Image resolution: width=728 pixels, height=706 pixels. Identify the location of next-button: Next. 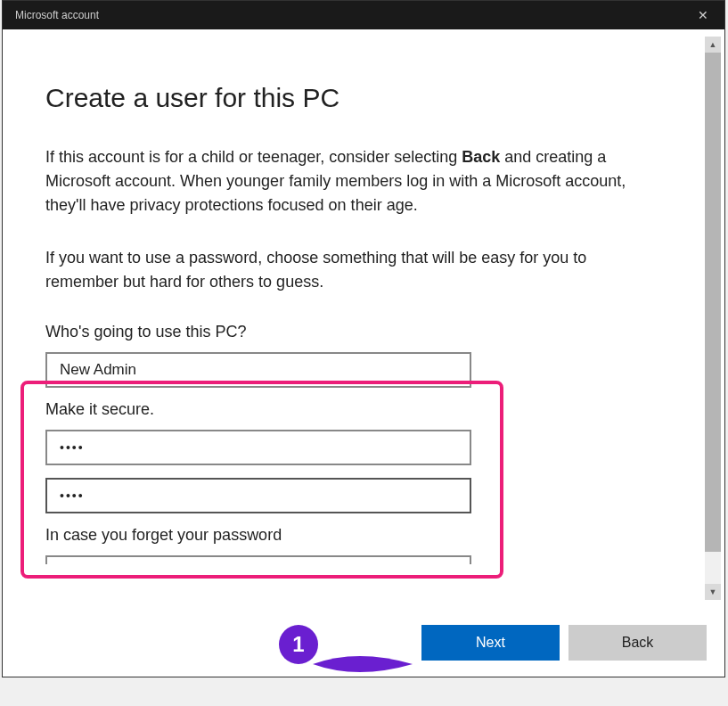
(490, 643).